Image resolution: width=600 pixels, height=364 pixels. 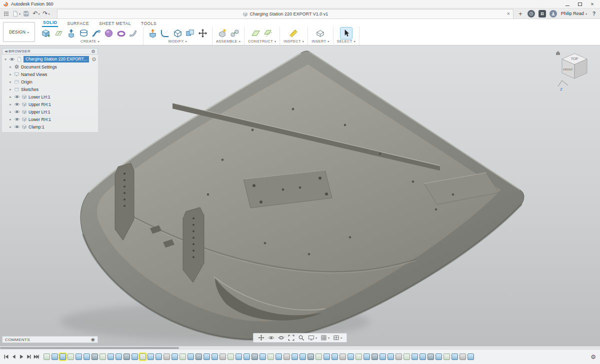 What do you see at coordinates (190, 33) in the screenshot?
I see `combine-button` at bounding box center [190, 33].